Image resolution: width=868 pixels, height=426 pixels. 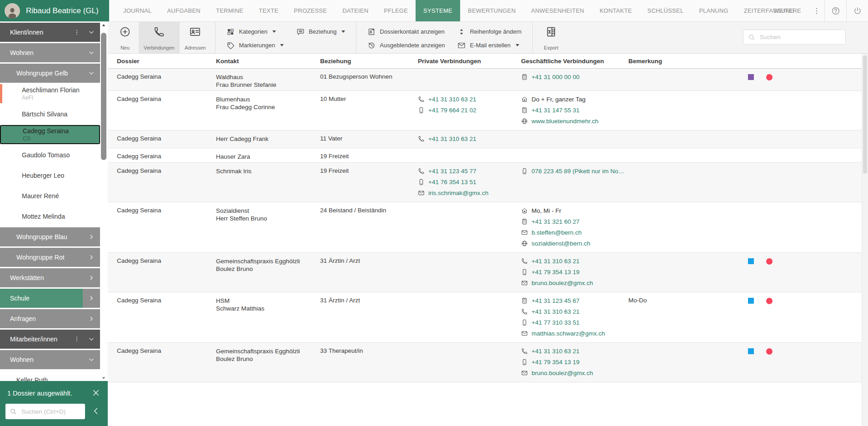 What do you see at coordinates (565, 121) in the screenshot?
I see `connection-text: www.bluetenundmehr.ch` at bounding box center [565, 121].